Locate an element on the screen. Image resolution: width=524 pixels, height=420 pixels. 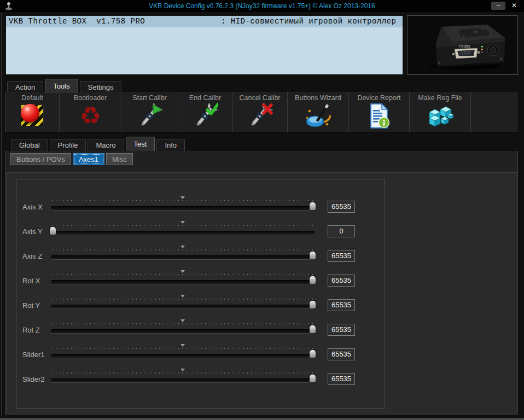
sub-tab-misc: Misc is located at coordinates (119, 159).